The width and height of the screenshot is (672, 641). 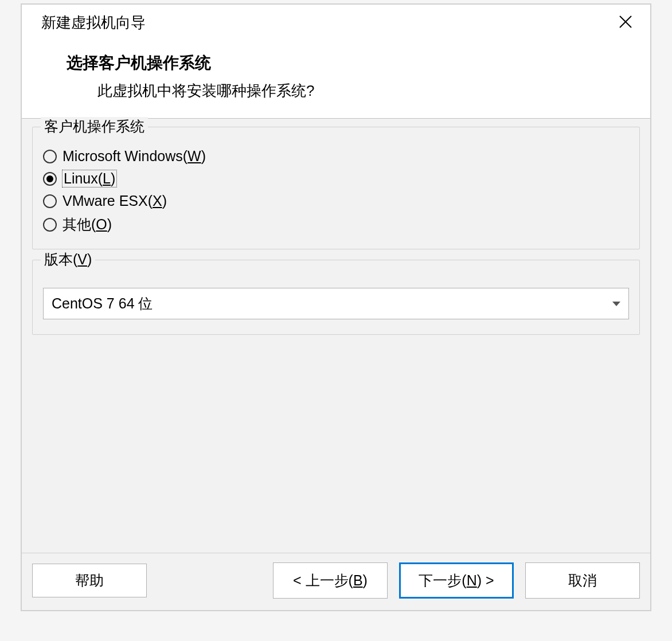 I want to click on radio-label: 其他(O), so click(x=87, y=225).